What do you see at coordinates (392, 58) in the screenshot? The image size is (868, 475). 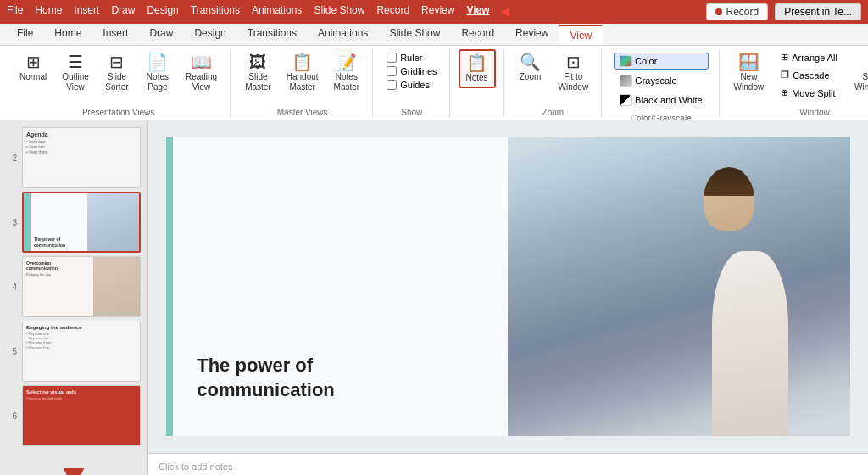 I see `ruler-input` at bounding box center [392, 58].